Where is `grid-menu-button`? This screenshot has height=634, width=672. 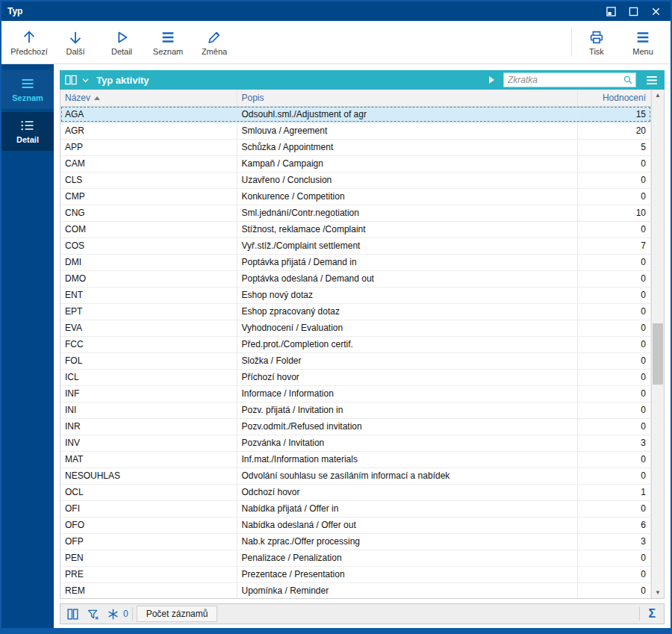
grid-menu-button is located at coordinates (652, 80).